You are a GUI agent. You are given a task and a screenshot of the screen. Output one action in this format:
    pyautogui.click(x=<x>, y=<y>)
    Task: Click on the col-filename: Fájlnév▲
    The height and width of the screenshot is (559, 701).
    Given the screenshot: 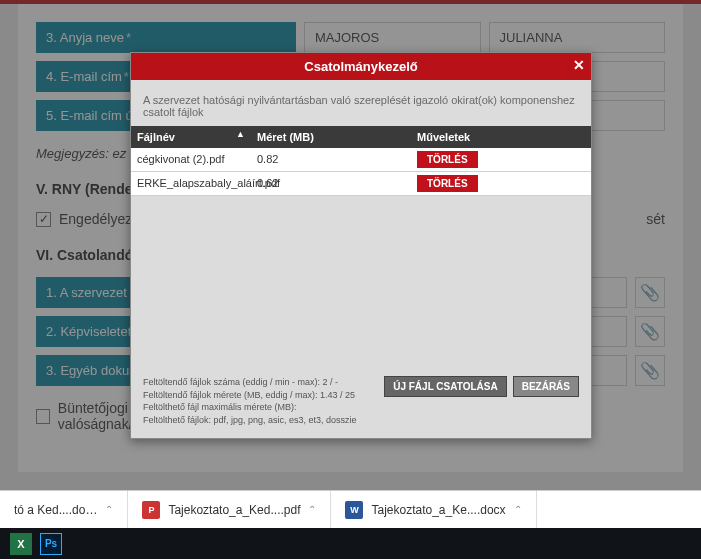 What is the action you would take?
    pyautogui.click(x=191, y=137)
    